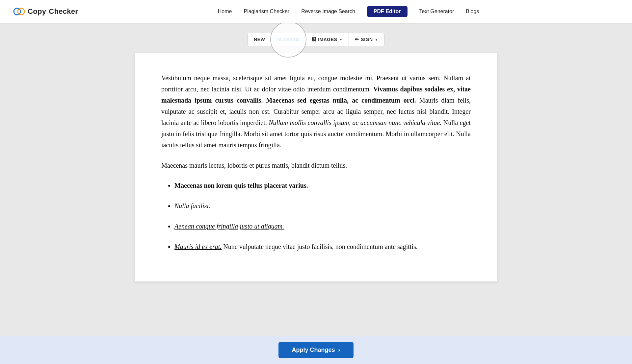 This screenshot has height=364, width=632. I want to click on list-item-3-text: Aenean congue fringilla justo ut aliquam…, so click(229, 226).